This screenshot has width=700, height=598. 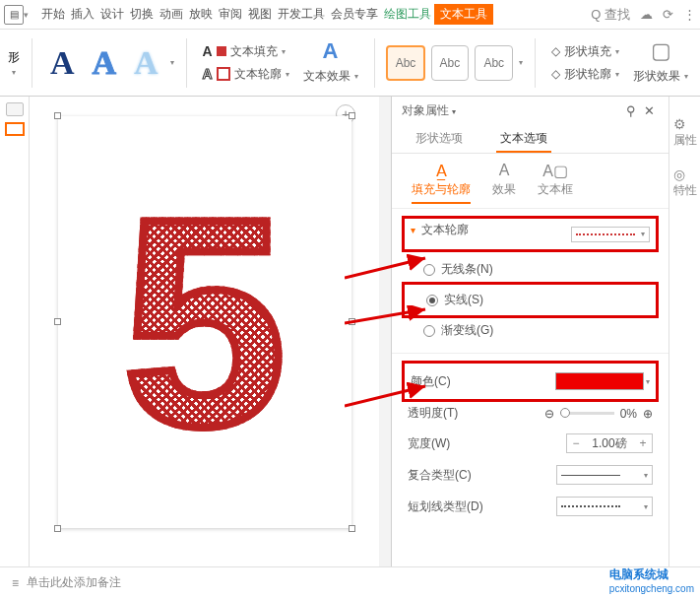 I want to click on rail-props: ⚙属性, so click(x=685, y=132).